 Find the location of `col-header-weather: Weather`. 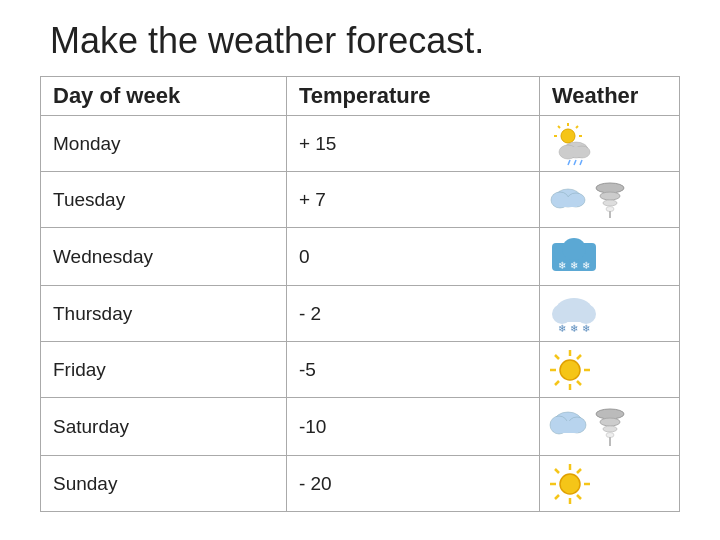

col-header-weather: Weather is located at coordinates (610, 96).